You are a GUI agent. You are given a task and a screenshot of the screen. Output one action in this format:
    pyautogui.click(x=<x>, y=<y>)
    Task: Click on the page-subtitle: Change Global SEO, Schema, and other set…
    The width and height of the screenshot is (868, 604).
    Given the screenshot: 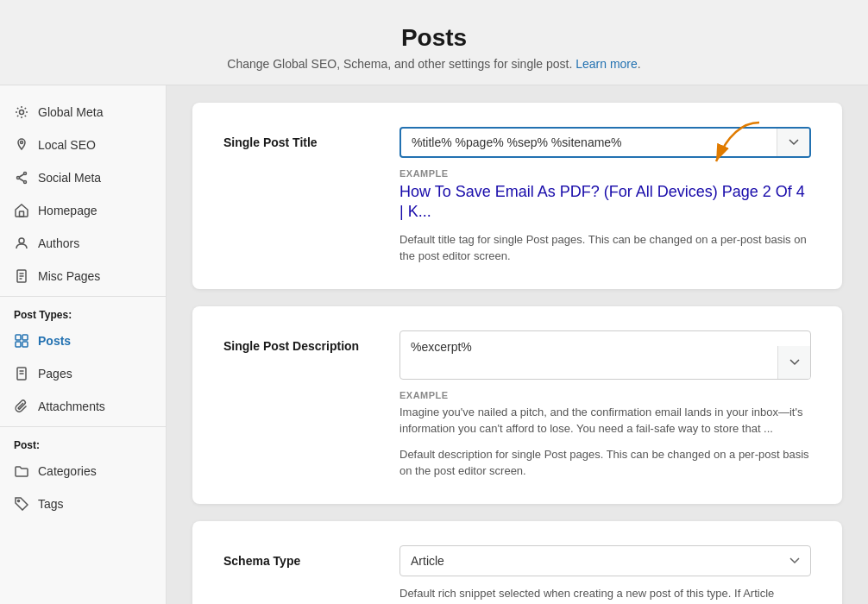 What is the action you would take?
    pyautogui.click(x=434, y=64)
    